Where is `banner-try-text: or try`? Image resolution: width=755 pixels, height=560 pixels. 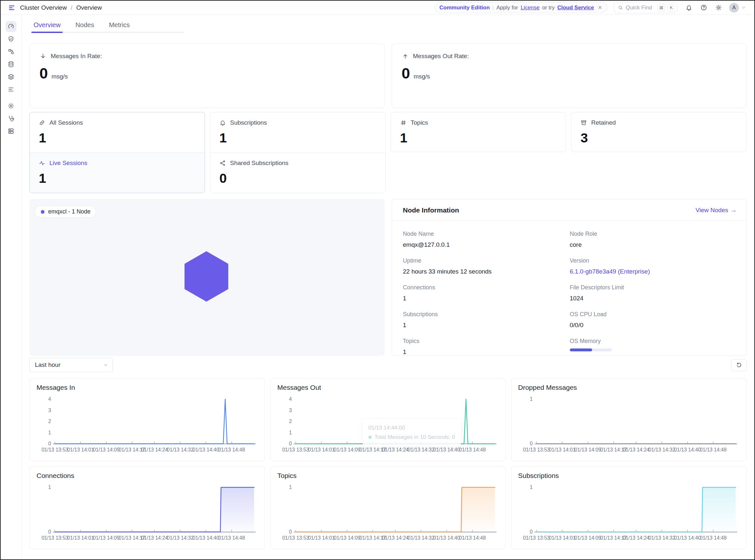 banner-try-text: or try is located at coordinates (548, 7).